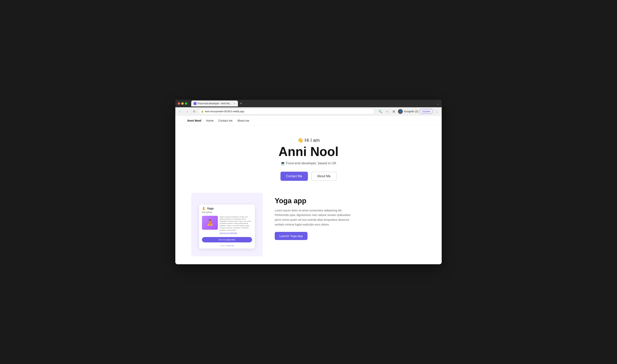 This screenshot has width=617, height=364. What do you see at coordinates (204, 208) in the screenshot?
I see `yoga-header-icon: 🧘` at bounding box center [204, 208].